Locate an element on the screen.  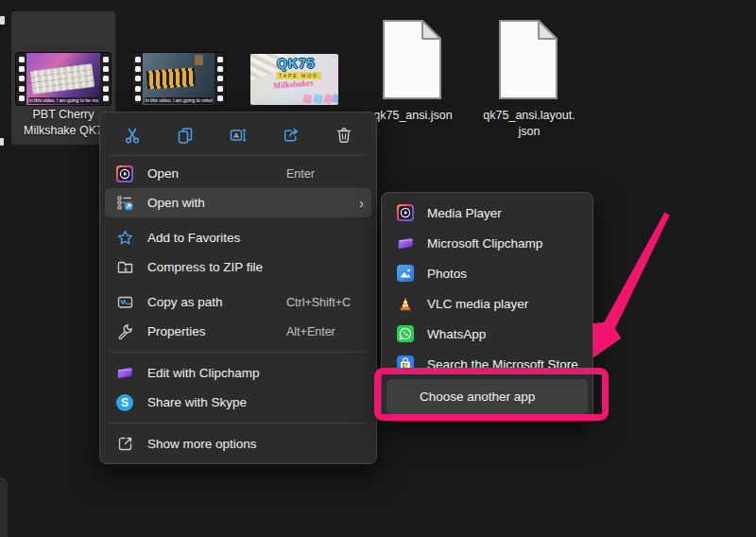
scissors-icon is located at coordinates (132, 135).